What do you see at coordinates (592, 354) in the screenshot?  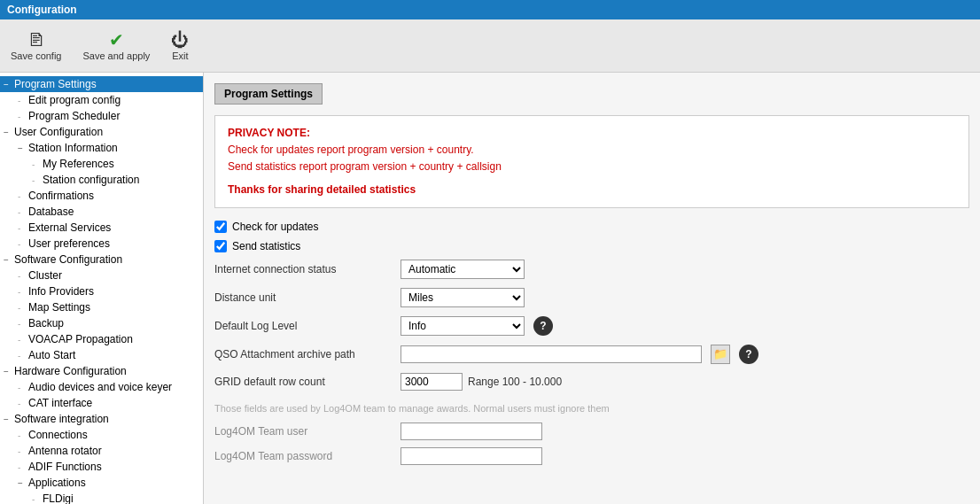 I see `qso-attachment-row: QSO Attachment archive path 📁 ?` at bounding box center [592, 354].